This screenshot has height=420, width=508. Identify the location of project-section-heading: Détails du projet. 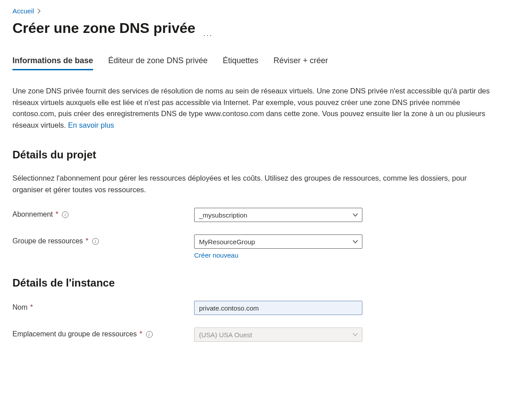
(254, 155).